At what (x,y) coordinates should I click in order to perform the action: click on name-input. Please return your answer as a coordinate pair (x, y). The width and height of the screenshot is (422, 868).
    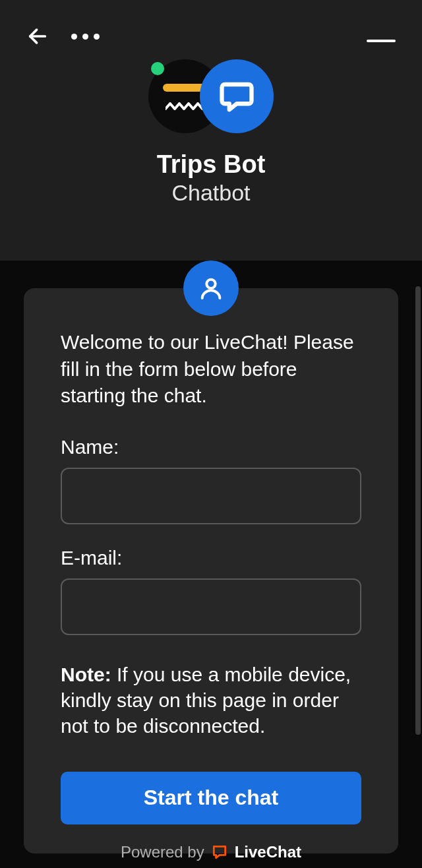
    Looking at the image, I should click on (211, 496).